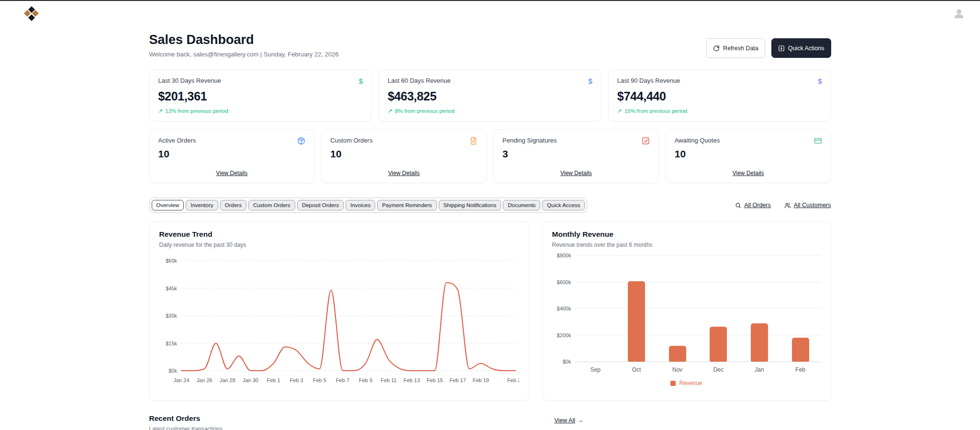 This screenshot has width=980, height=430. Describe the element at coordinates (470, 205) in the screenshot. I see `tab-shipping-notifications: Shipping Notifications` at that location.